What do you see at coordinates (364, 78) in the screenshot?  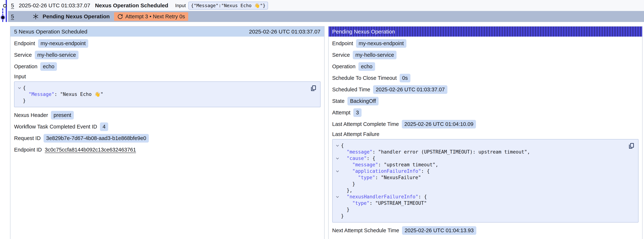 I see `field-label: Schedule To Close Timeout` at bounding box center [364, 78].